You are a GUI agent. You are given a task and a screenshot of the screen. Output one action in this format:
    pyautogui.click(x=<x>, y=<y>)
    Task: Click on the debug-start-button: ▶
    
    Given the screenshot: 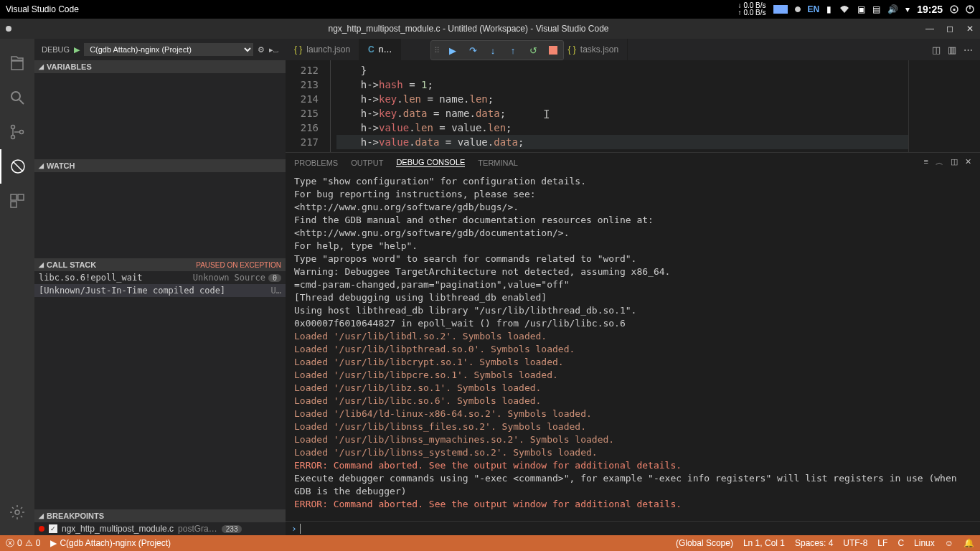 What is the action you would take?
    pyautogui.click(x=77, y=50)
    